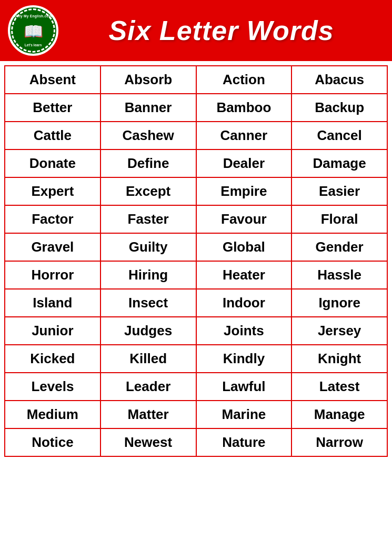 The image size is (392, 539). I want to click on word-cell: Absorb, so click(148, 80).